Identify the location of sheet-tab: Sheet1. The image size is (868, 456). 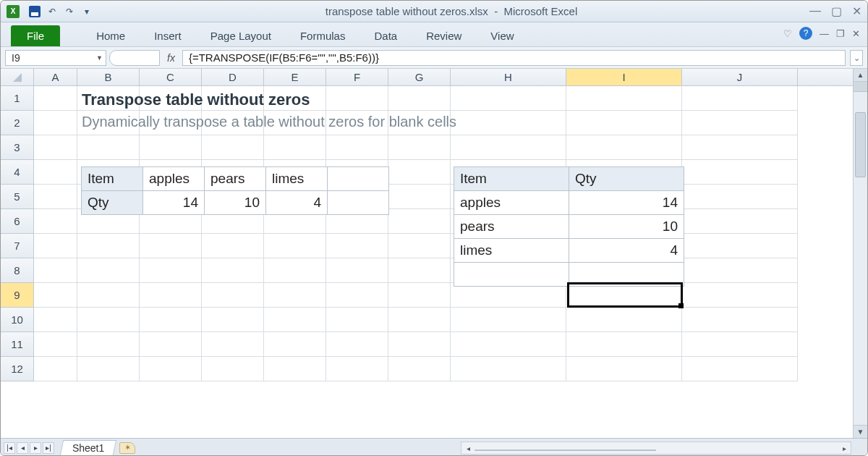
(88, 447).